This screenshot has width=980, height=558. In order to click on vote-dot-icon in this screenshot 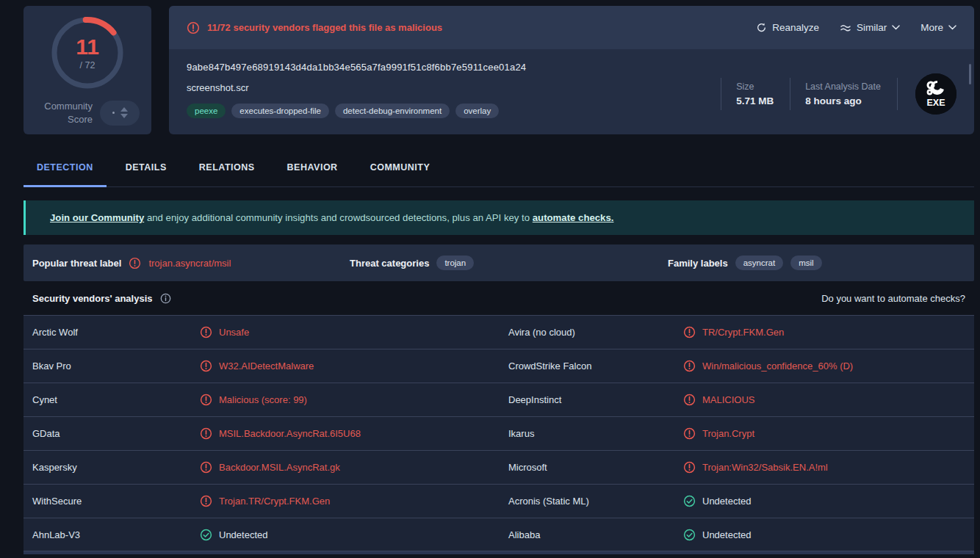, I will do `click(113, 113)`.